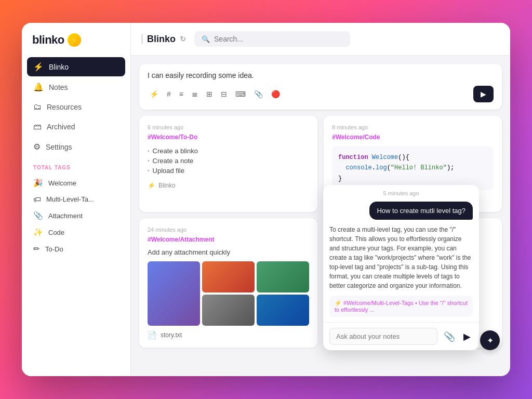 This screenshot has height=399, width=532. What do you see at coordinates (229, 137) in the screenshot?
I see `todo-card-tag: #Welcome/To-Do` at bounding box center [229, 137].